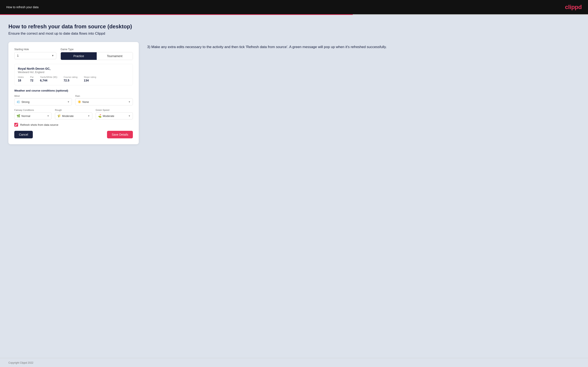 This screenshot has height=367, width=588. What do you see at coordinates (363, 47) in the screenshot?
I see `side-description-text: 3) Make any extra edits necessary to the…` at bounding box center [363, 47].